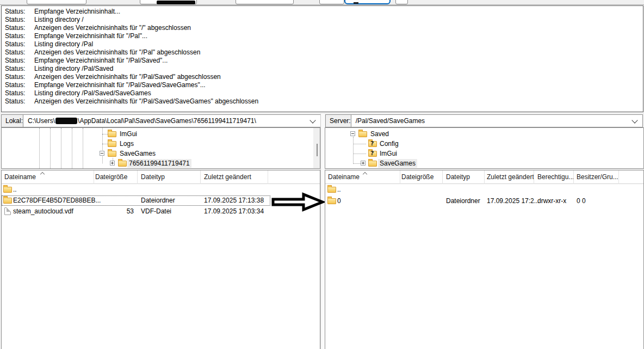 The width and height of the screenshot is (644, 349). I want to click on log-message: Empfange Verzeichnisinhalt für "/Pal/Sav…, so click(338, 85).